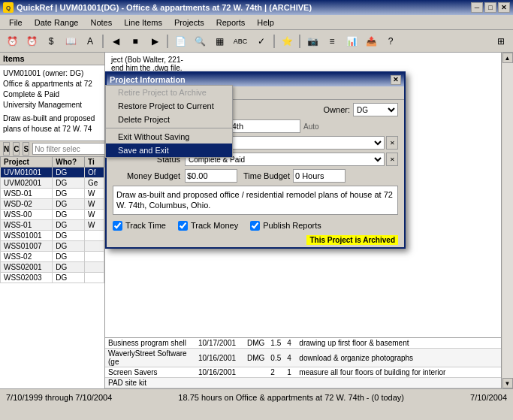  I want to click on auto-label: Auto, so click(311, 126).